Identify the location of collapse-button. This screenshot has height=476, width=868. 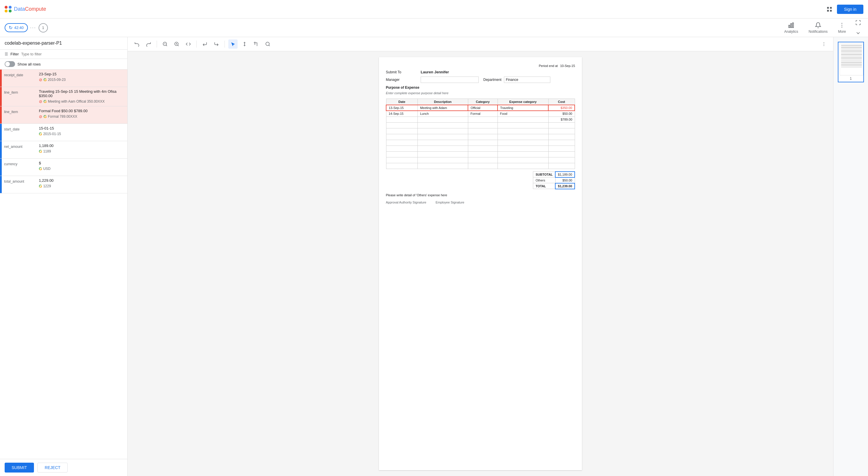
(858, 33).